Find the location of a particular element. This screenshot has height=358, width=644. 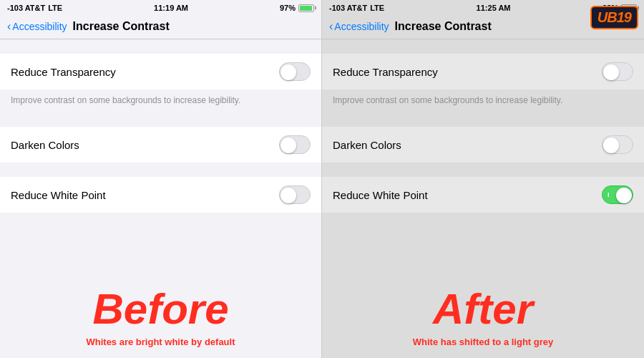

after-nav-title: Increase Contrast is located at coordinates (444, 26).